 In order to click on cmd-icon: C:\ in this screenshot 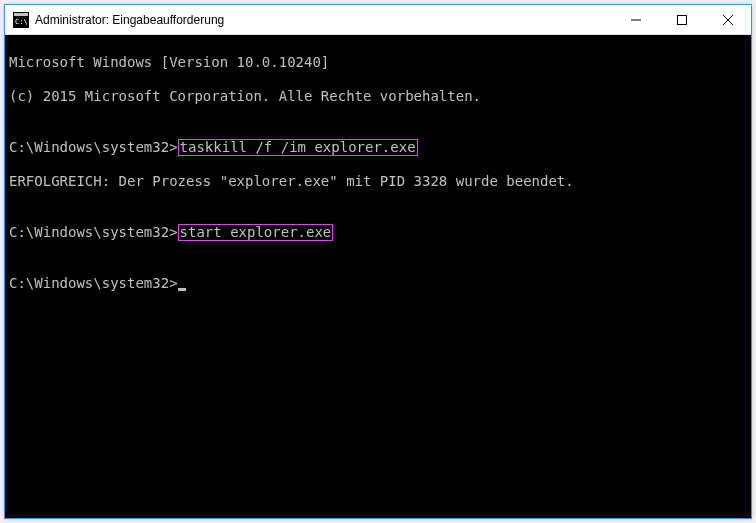, I will do `click(21, 20)`.